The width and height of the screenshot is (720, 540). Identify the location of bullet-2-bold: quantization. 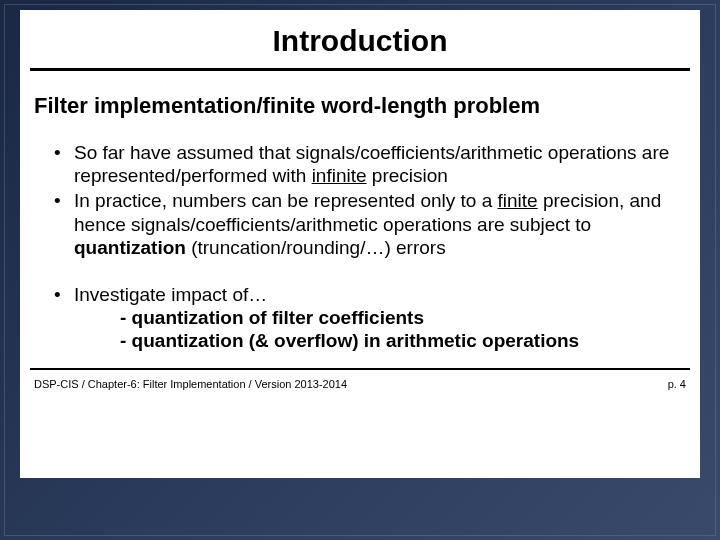
(130, 248).